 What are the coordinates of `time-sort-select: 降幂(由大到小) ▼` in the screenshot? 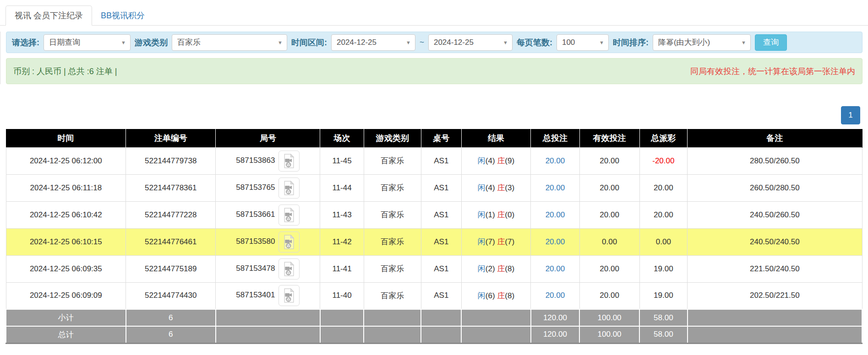 It's located at (702, 43).